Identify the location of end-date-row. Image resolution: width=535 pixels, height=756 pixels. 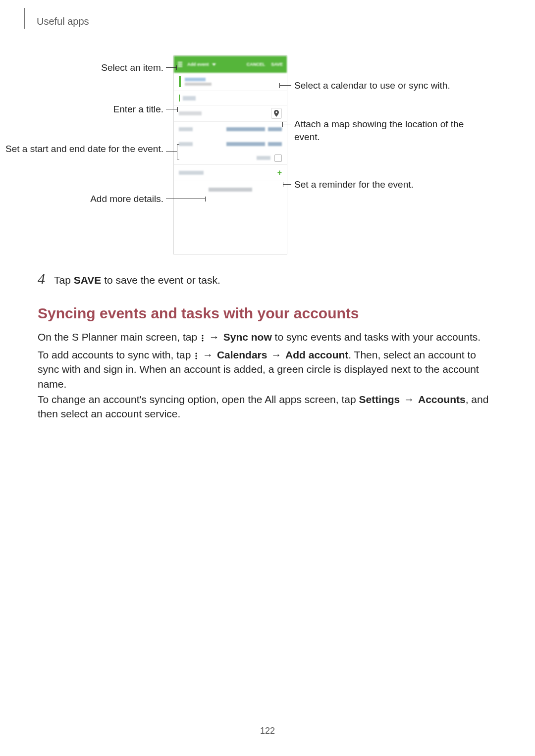
(230, 144).